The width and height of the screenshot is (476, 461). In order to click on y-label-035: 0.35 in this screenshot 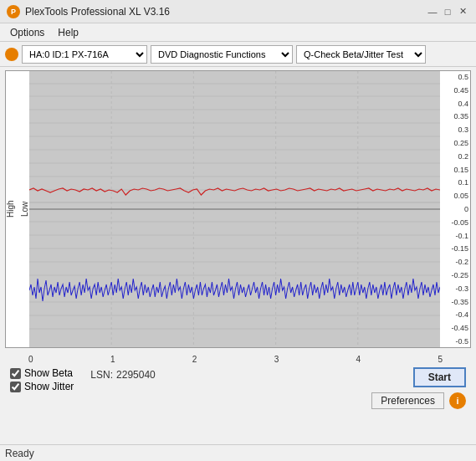, I will do `click(455, 116)`.